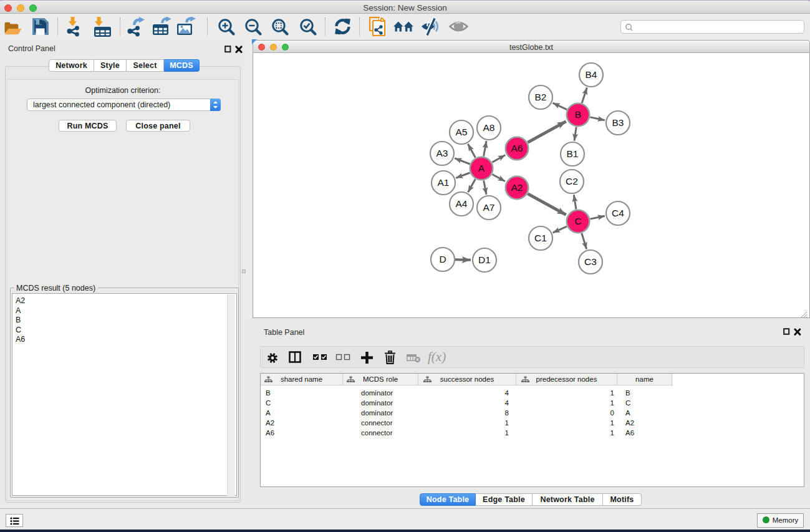  What do you see at coordinates (591, 262) in the screenshot?
I see `svg-text: C3` at bounding box center [591, 262].